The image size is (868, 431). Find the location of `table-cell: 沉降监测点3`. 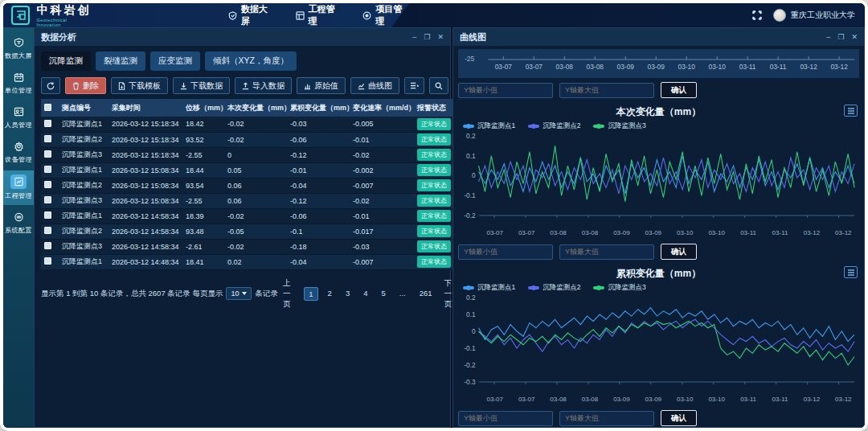

table-cell: 沉降监测点3 is located at coordinates (84, 154).